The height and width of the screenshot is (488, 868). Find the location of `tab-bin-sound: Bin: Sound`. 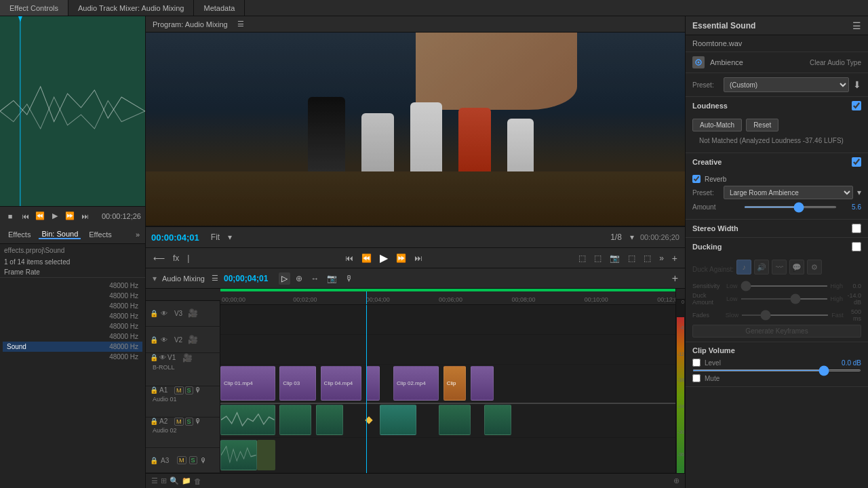

tab-bin-sound: Bin: Sound is located at coordinates (60, 235).